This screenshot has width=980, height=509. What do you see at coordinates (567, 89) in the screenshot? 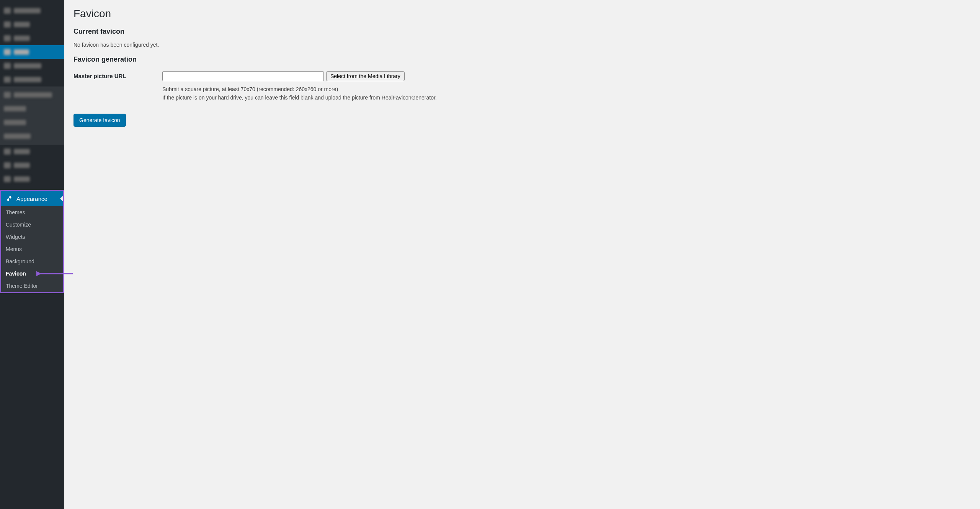
I see `help-text-line1: Submit a square picture, at least 70x70 …` at bounding box center [567, 89].